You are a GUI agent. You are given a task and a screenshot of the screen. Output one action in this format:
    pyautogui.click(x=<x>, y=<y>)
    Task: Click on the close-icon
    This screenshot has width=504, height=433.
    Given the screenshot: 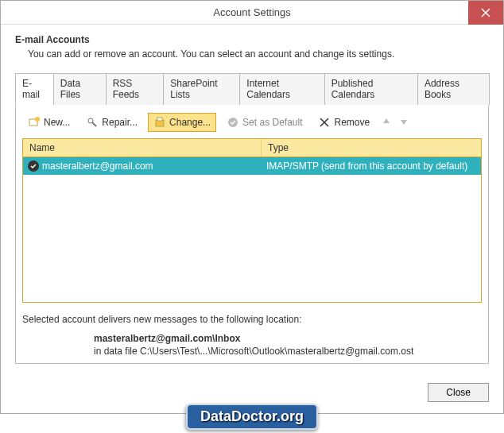 What is the action you would take?
    pyautogui.click(x=486, y=13)
    